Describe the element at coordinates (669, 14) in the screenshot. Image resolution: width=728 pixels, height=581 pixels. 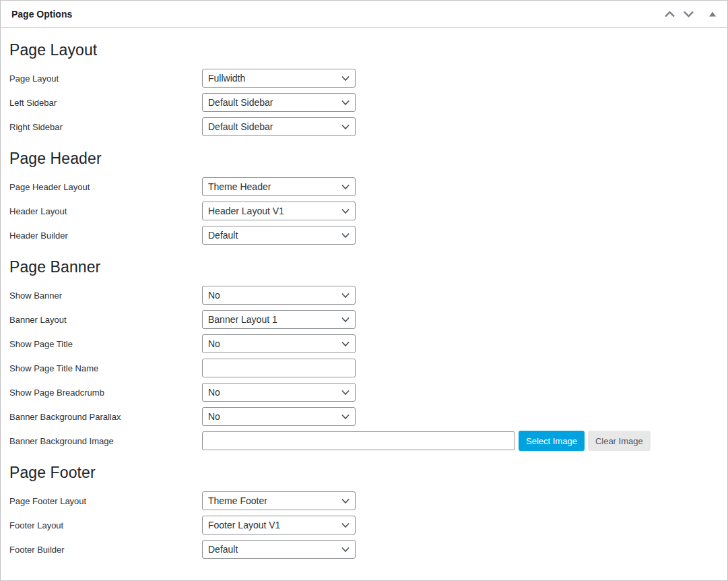
I see `chevron-up-icon` at that location.